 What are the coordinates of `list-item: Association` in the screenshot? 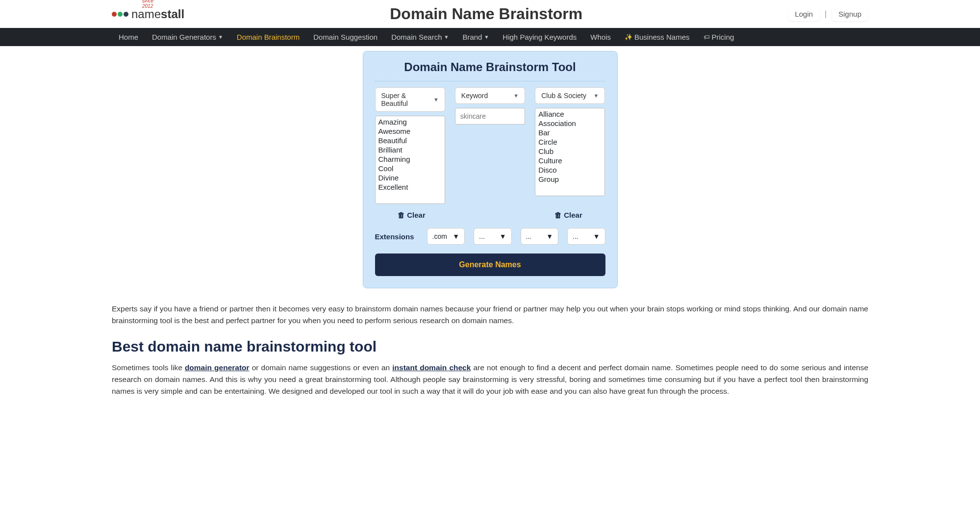 It's located at (570, 124).